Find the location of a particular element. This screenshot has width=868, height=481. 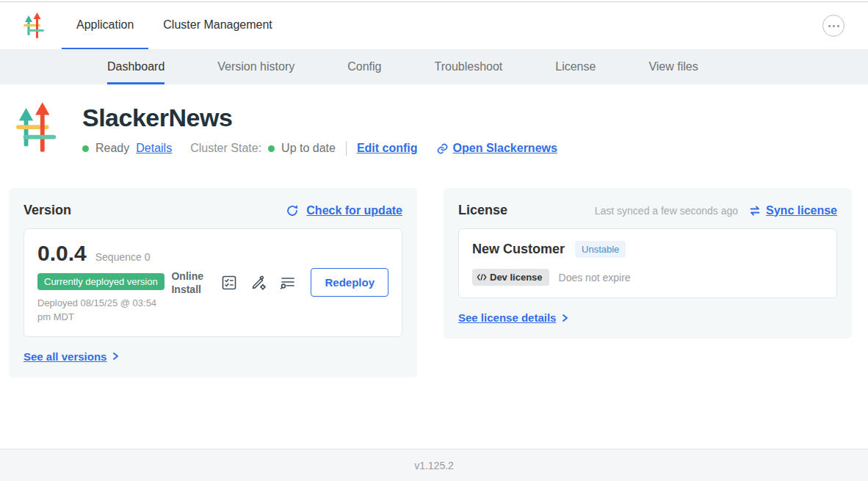

version-card-title: Version is located at coordinates (47, 210).